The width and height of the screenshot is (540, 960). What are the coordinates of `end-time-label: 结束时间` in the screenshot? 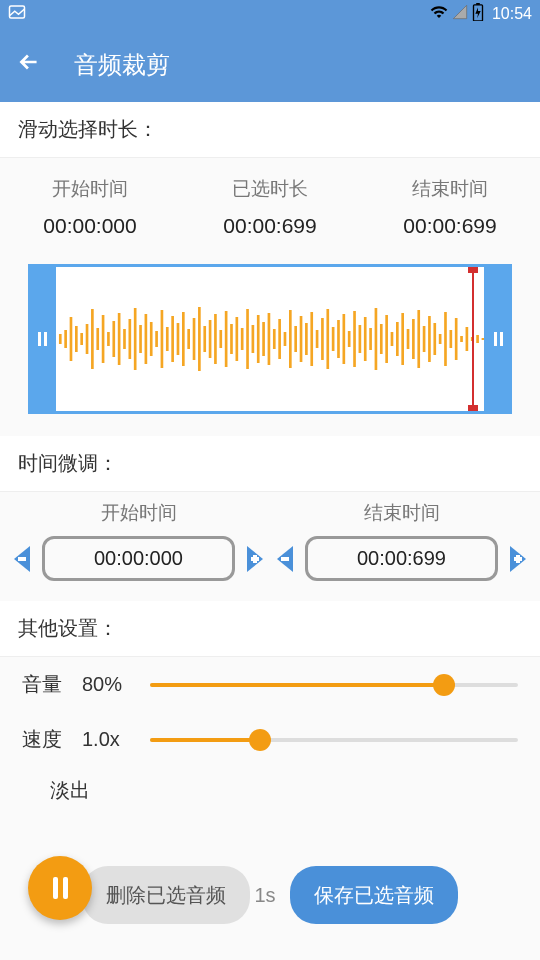 It's located at (450, 189).